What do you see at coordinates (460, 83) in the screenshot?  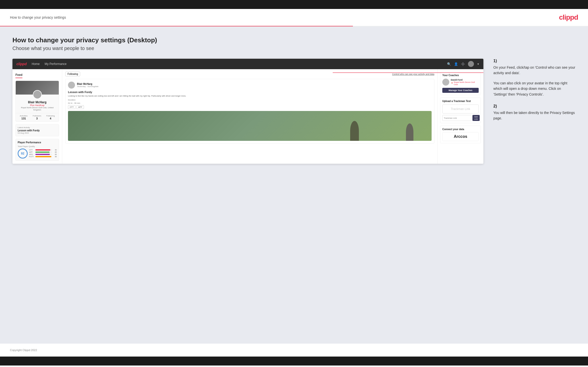 I see `coaches-panel: Your Coaches David Ford 📍 Royal North De…` at bounding box center [460, 83].